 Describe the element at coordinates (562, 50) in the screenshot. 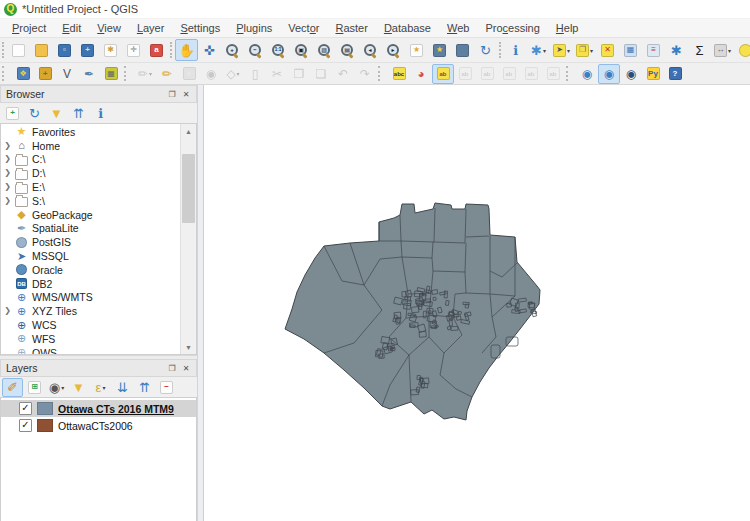

I see `select-features-button: ➤▾` at that location.